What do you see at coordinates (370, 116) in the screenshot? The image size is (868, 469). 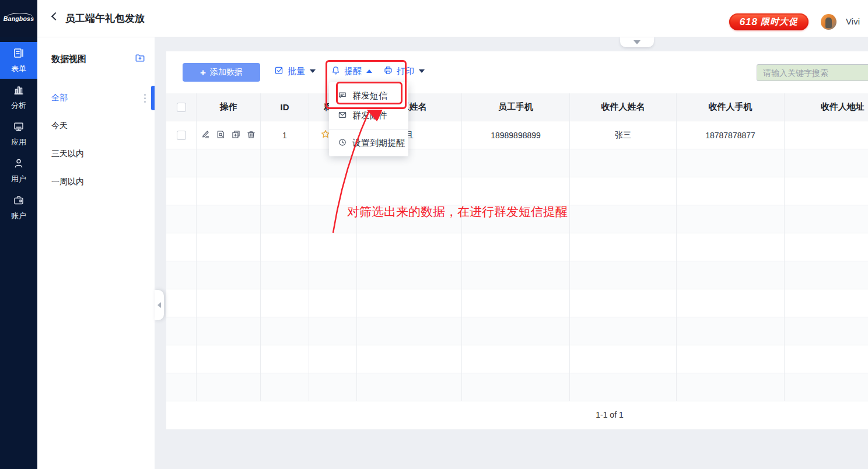 I see `menu-item-label: 群发邮件` at bounding box center [370, 116].